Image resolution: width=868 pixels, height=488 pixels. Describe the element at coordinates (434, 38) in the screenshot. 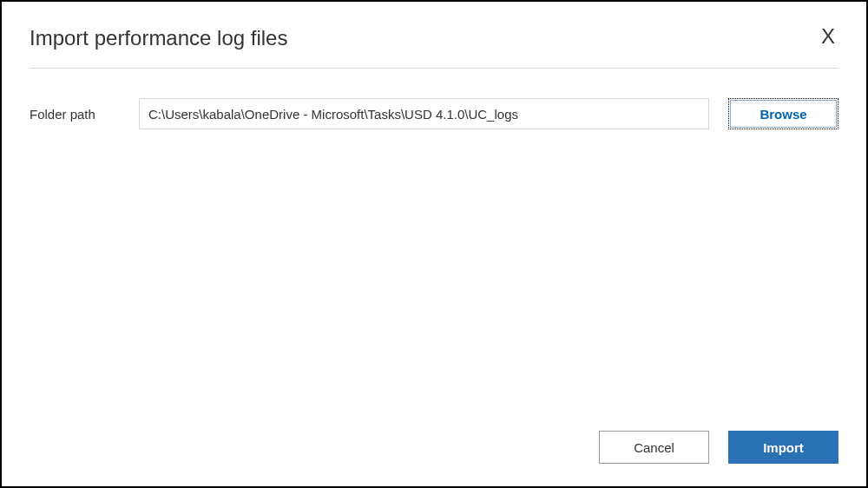

I see `dialog-header: Import performance log files X` at that location.